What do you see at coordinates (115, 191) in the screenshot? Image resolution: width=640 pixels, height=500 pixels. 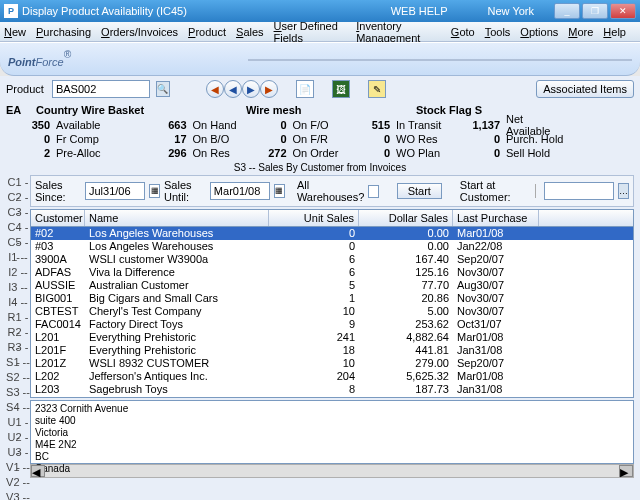 I see `since-input` at bounding box center [115, 191].